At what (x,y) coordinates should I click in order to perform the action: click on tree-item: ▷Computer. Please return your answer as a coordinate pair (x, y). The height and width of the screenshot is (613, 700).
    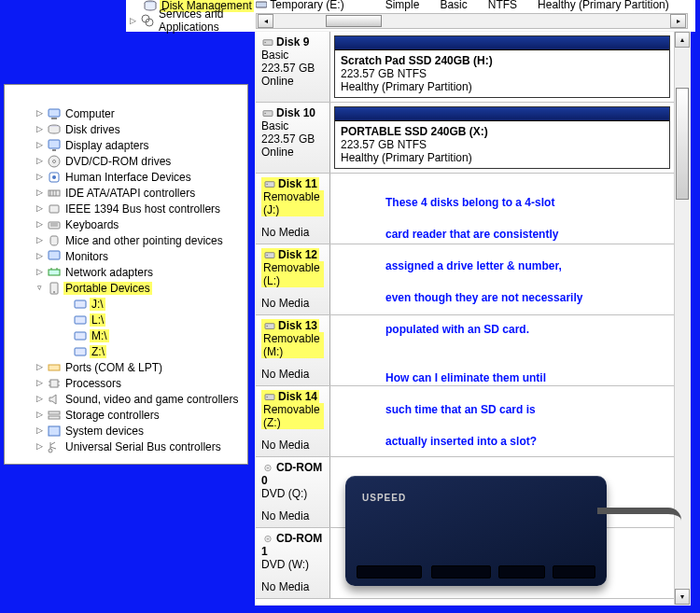
    Looking at the image, I should click on (128, 114).